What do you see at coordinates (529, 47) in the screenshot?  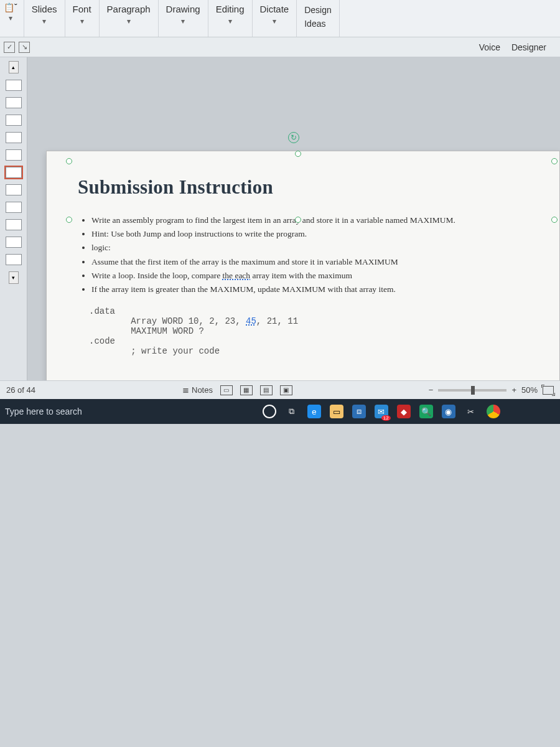 I see `designer-group-label: Designer` at bounding box center [529, 47].